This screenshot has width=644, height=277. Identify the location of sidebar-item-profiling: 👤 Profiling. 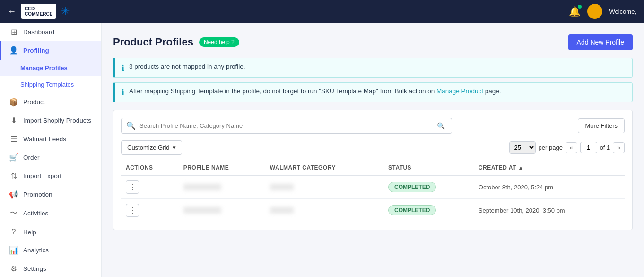
(51, 50).